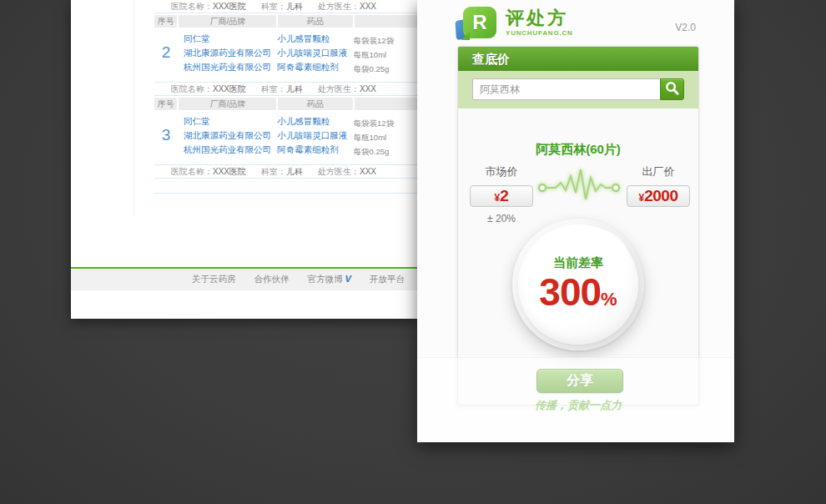  Describe the element at coordinates (501, 196) in the screenshot. I see `market-price-value: ¥2` at that location.